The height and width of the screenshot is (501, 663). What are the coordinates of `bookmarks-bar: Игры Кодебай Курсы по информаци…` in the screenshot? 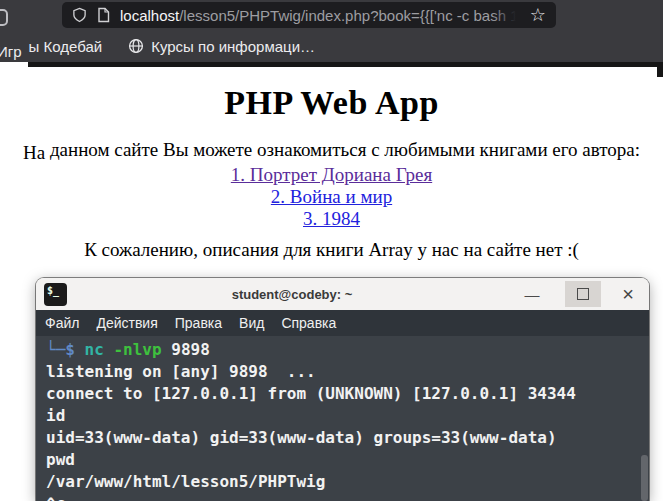 It's located at (332, 46).